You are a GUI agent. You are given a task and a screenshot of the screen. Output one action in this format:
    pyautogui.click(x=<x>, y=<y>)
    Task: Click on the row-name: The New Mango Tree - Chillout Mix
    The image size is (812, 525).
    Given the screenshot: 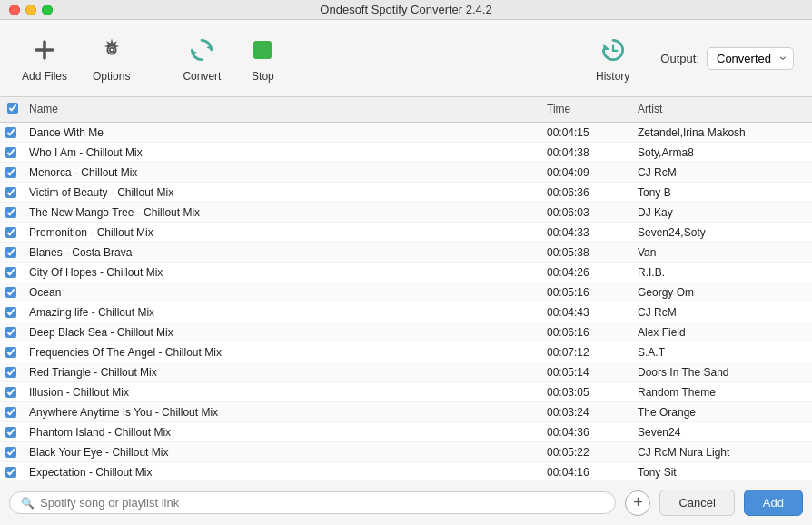 What is the action you would take?
    pyautogui.click(x=281, y=213)
    